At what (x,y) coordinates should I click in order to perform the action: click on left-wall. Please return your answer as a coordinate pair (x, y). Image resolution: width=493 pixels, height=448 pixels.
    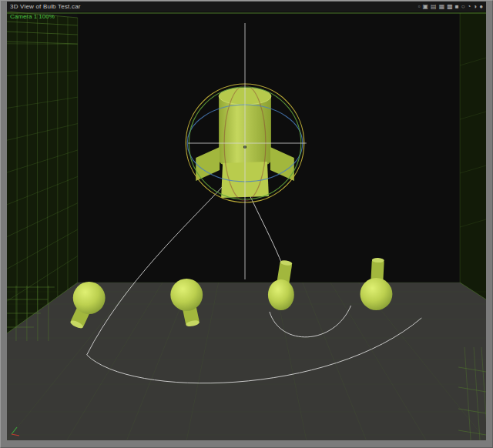
    Looking at the image, I should click on (42, 172).